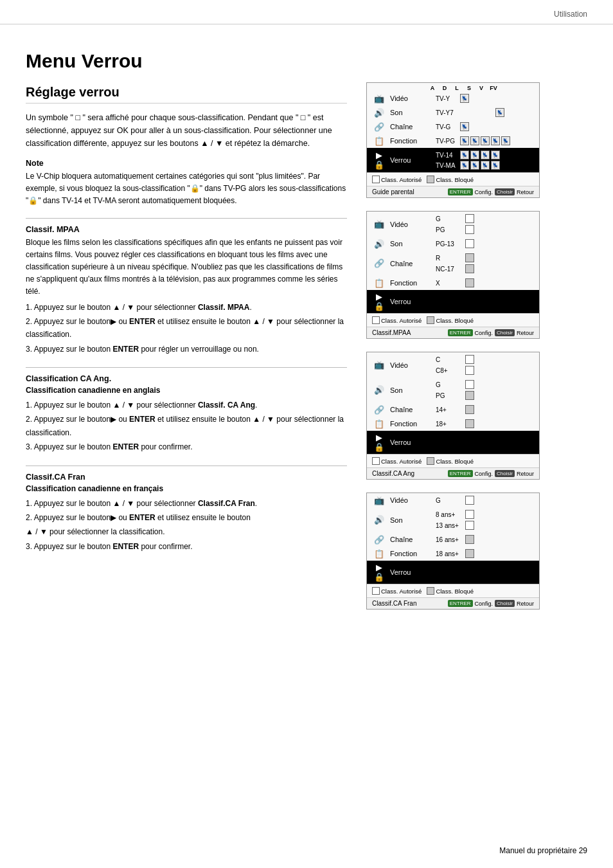 Image resolution: width=613 pixels, height=868 pixels. Describe the element at coordinates (306, 12) in the screenshot. I see `page-header: Utilisation` at that location.